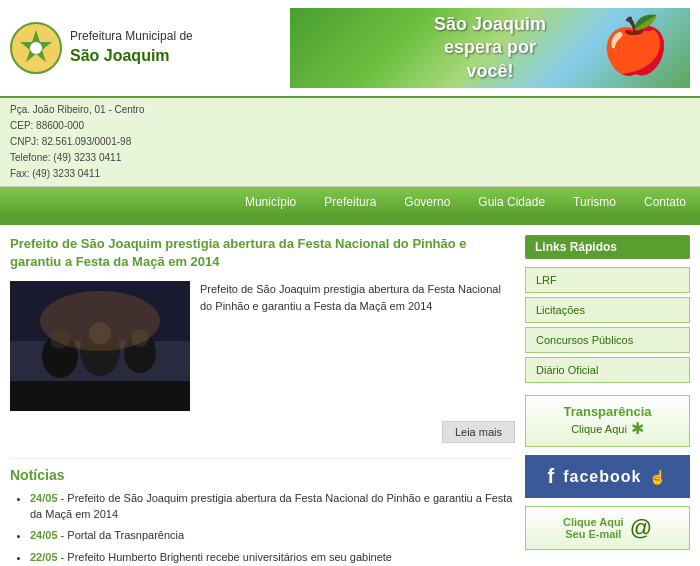 This screenshot has width=700, height=566. I want to click on transparencia-title: Transparência, so click(608, 412).